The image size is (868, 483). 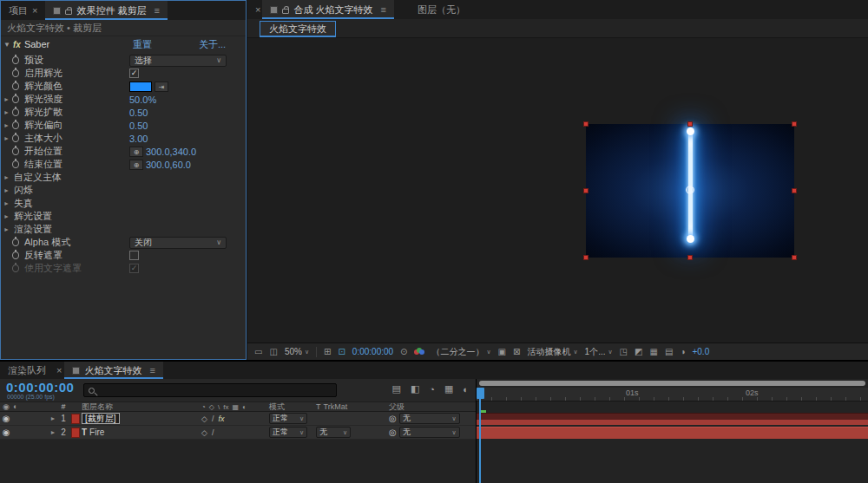 What do you see at coordinates (419, 352) in the screenshot?
I see `show-channels-icon` at bounding box center [419, 352].